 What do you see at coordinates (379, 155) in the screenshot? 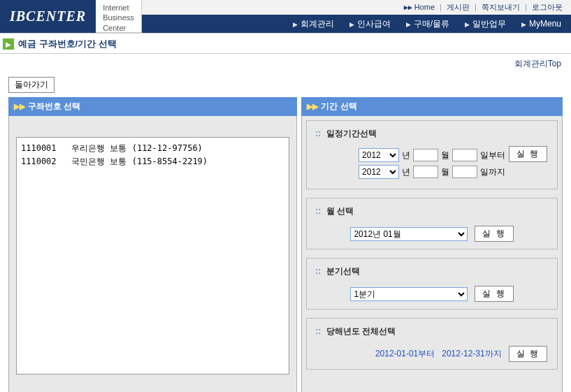
I see `year-from-select: 2012` at bounding box center [379, 155].